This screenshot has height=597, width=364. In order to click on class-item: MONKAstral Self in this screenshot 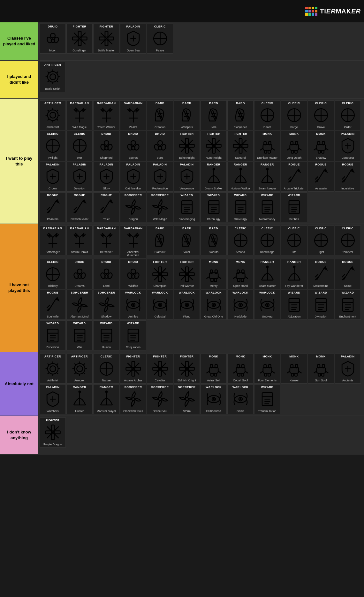, I will do `click(214, 369)`.